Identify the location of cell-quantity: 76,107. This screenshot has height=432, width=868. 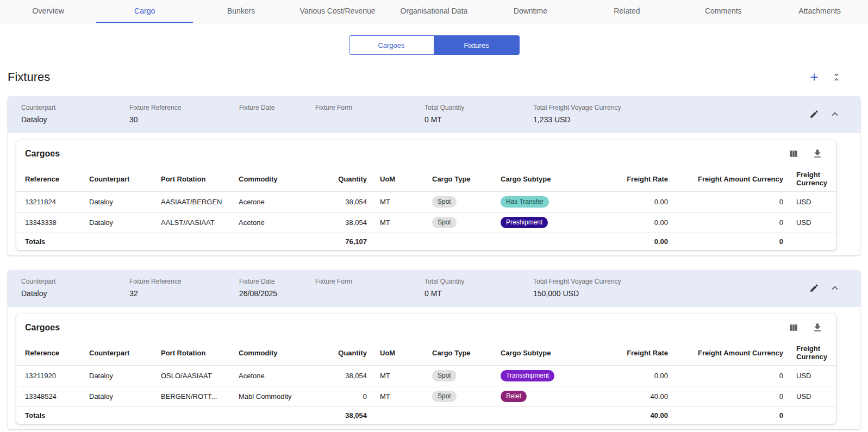
(347, 242).